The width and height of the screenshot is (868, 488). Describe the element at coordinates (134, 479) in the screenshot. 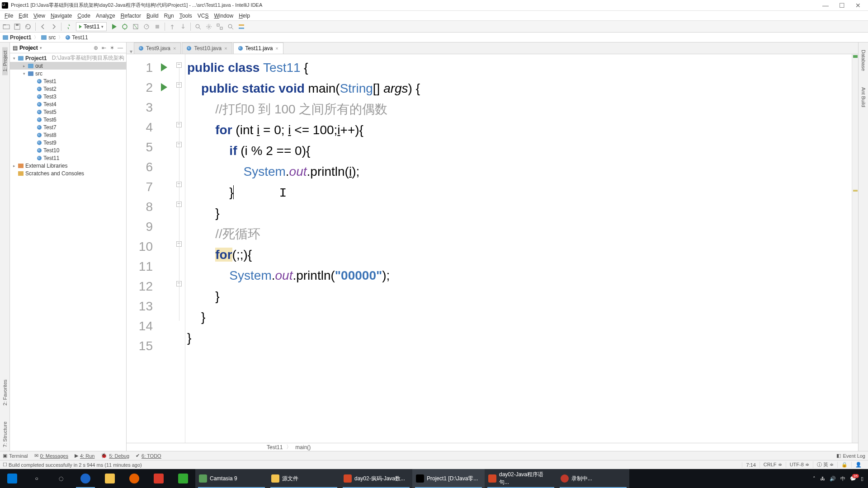

I see `firefox-button` at that location.